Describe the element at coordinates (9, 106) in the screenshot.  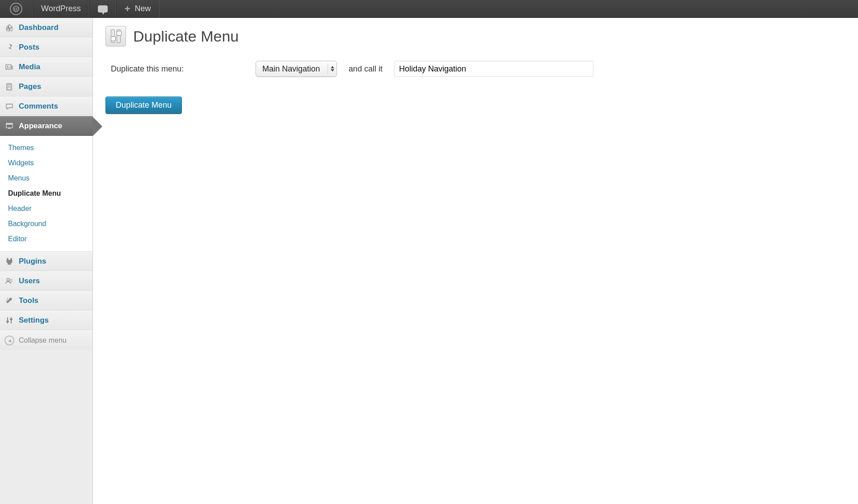
I see `comments-icon` at that location.